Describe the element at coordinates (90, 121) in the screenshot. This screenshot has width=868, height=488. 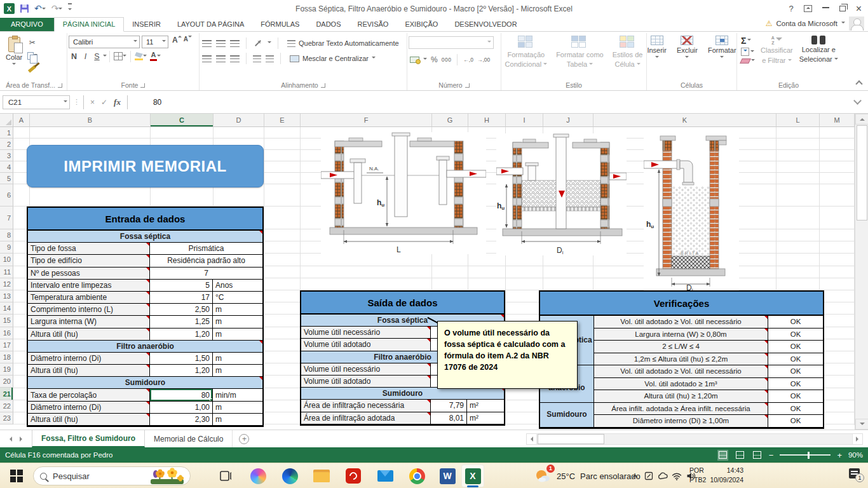
I see `column-header-B: B` at that location.